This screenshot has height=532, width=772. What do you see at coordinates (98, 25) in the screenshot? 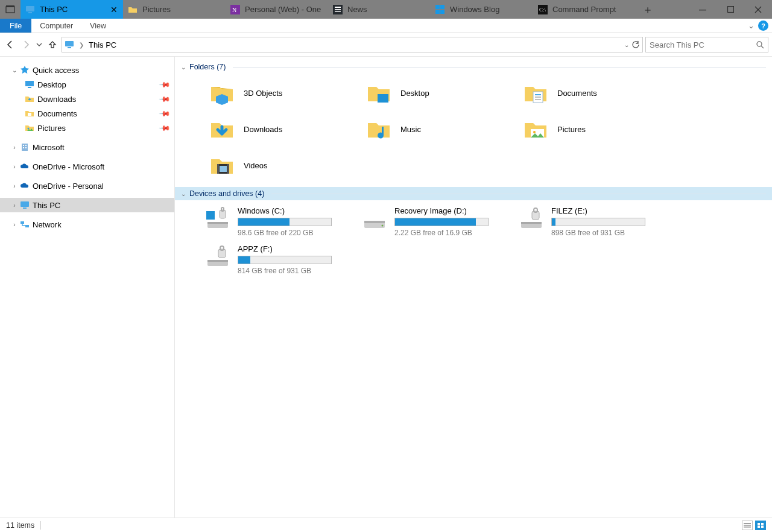
I see `ribbon-tab-view: View` at bounding box center [98, 25].